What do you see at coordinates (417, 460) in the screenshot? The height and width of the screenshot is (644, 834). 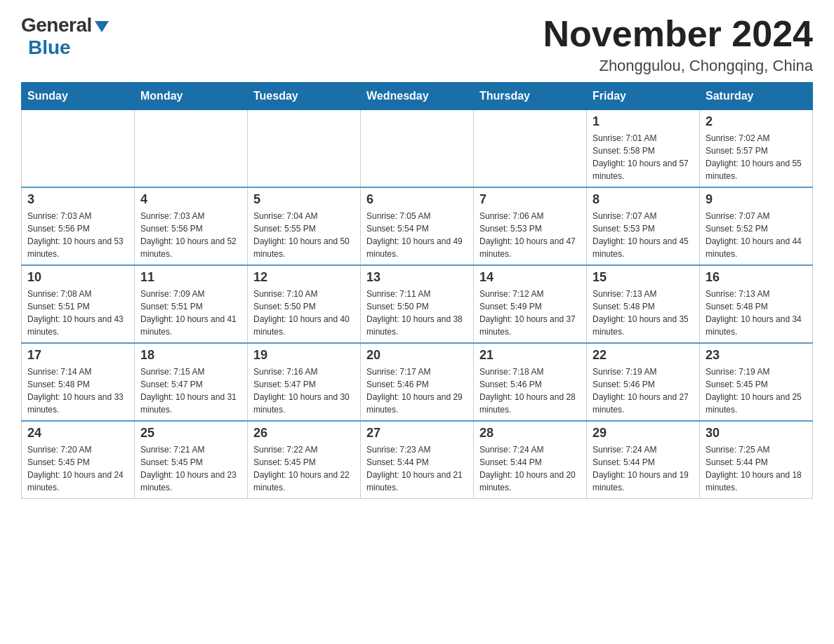 I see `calendar-week-row: 24Sunrise: 7:20 AMSunset: 5:45 PMDayligh…` at bounding box center [417, 460].